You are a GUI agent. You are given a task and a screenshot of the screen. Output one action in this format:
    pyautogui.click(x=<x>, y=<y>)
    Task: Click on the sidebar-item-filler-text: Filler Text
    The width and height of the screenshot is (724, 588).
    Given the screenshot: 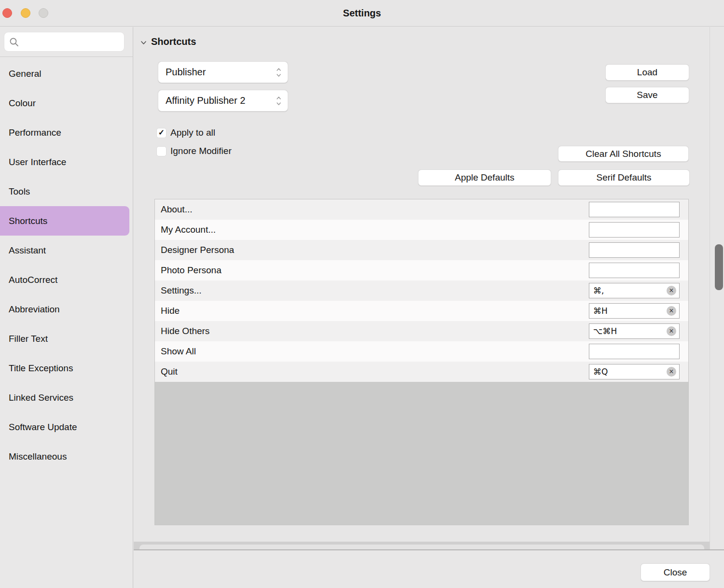 What is the action you would take?
    pyautogui.click(x=67, y=339)
    